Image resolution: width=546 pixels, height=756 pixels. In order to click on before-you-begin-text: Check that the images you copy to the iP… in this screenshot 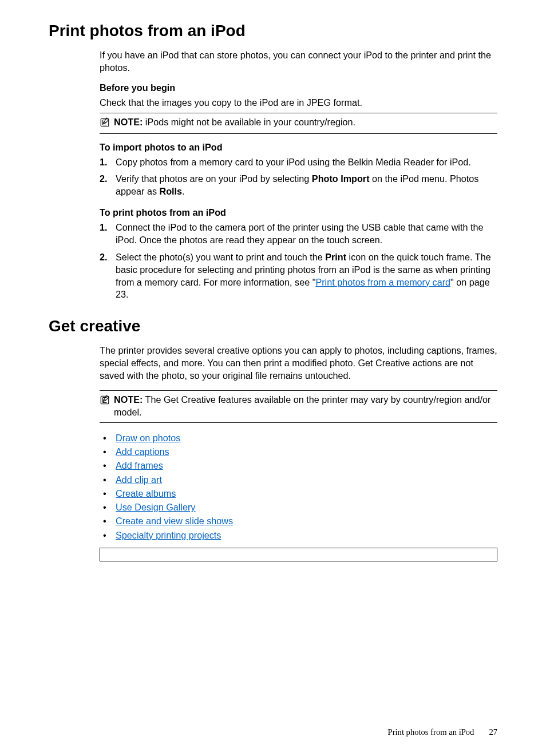, I will do `click(299, 103)`.